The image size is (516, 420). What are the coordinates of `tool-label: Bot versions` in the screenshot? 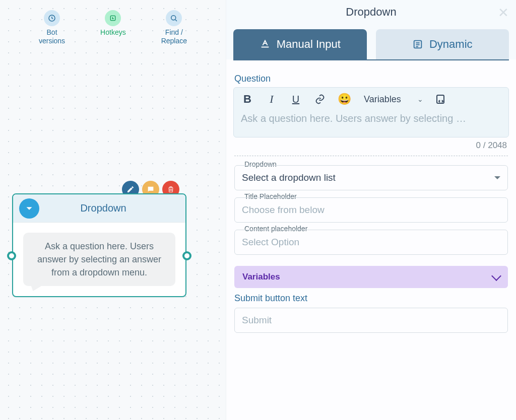 It's located at (52, 37).